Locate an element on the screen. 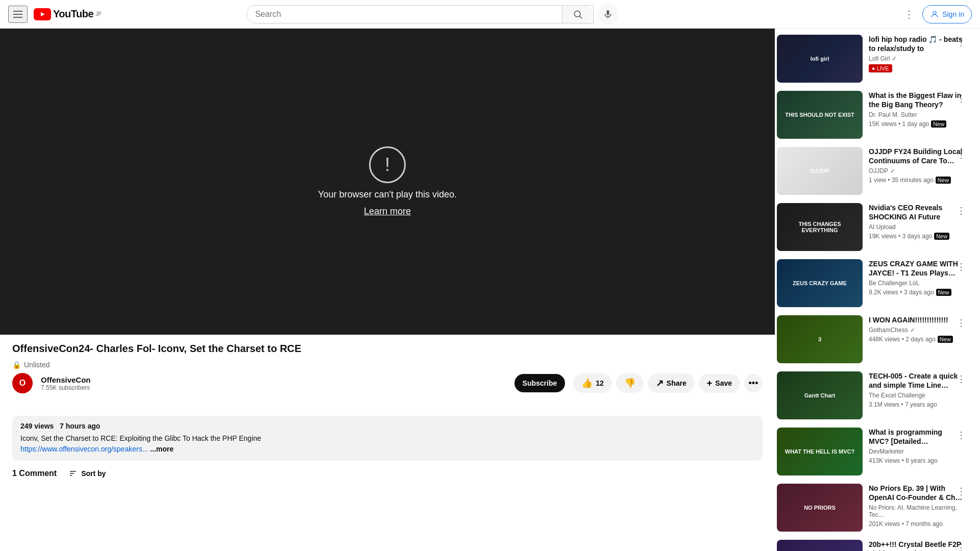  comments-section: 1 Comment Sort by is located at coordinates (387, 484).